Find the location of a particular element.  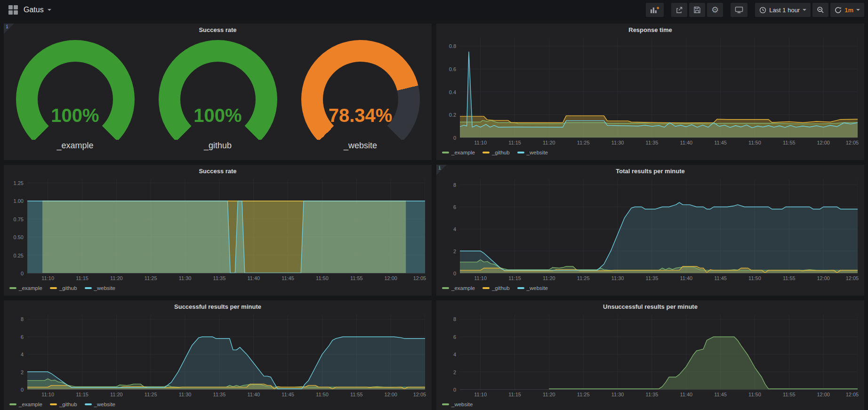

save-button is located at coordinates (697, 10).